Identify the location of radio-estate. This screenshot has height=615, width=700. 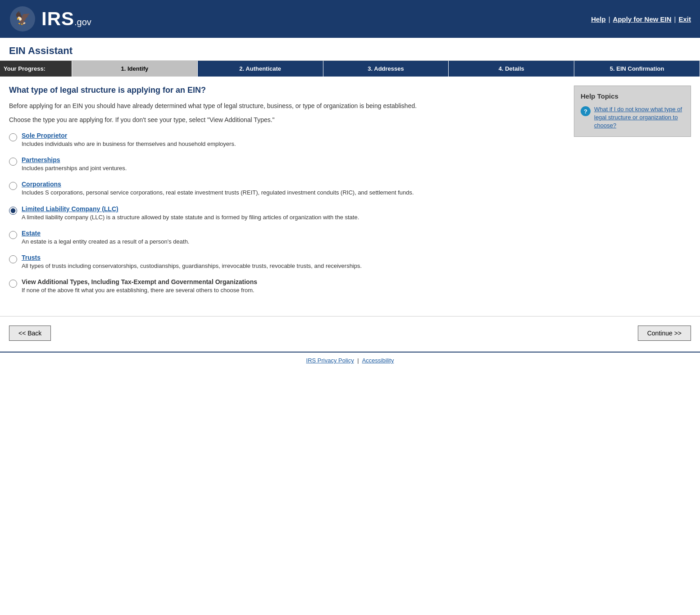
(13, 235).